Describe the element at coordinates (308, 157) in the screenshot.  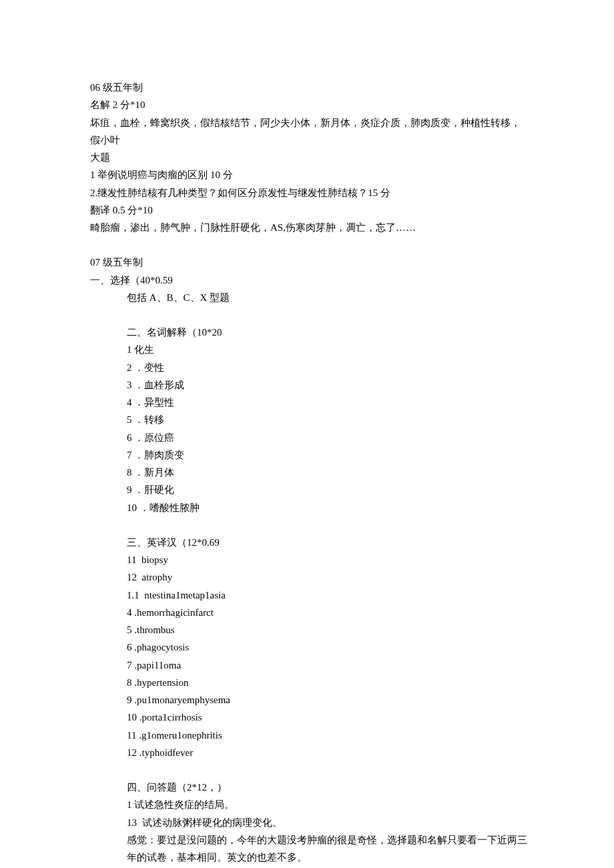
I see `s06-dati-header: 大题` at that location.